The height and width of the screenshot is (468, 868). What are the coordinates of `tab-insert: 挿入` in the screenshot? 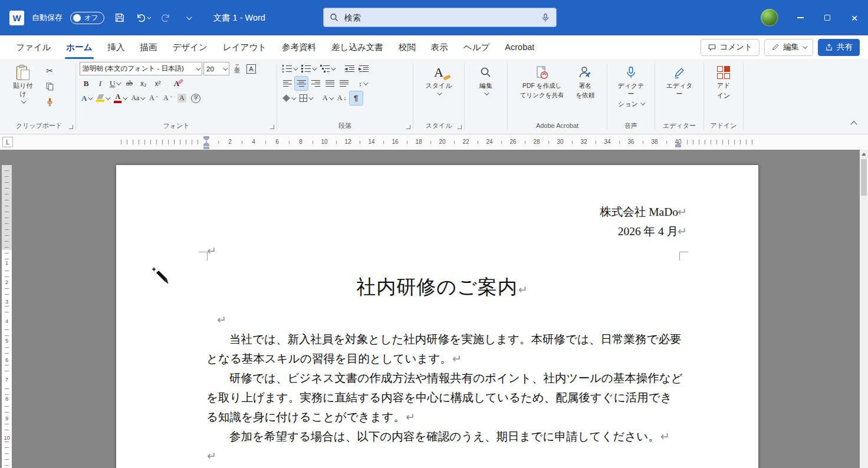 It's located at (117, 47).